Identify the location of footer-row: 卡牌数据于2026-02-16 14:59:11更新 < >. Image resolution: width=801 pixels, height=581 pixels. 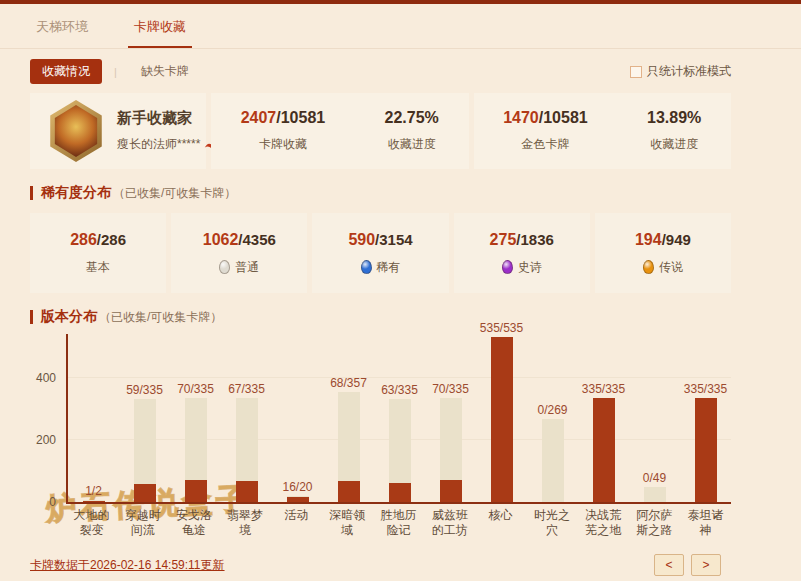
(380, 565).